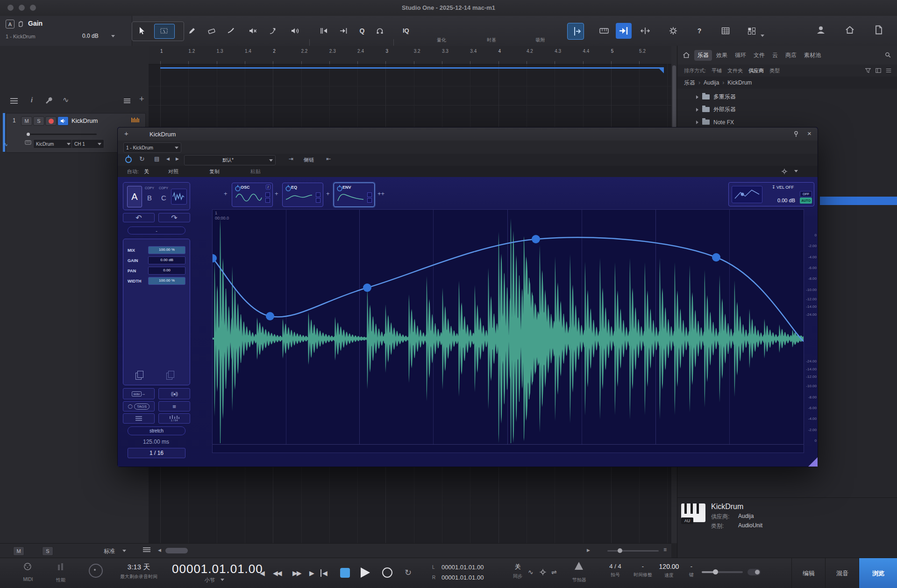 Image resolution: width=897 pixels, height=588 pixels. Describe the element at coordinates (809, 134) in the screenshot. I see `close-icon: ×` at that location.